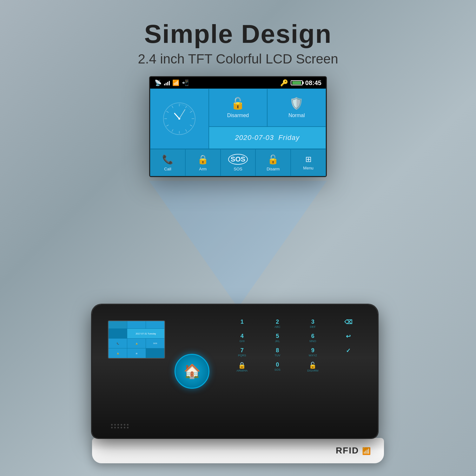 The width and height of the screenshot is (476, 476). What do you see at coordinates (242, 352) in the screenshot?
I see `key-7: 7PQRS` at bounding box center [242, 352].